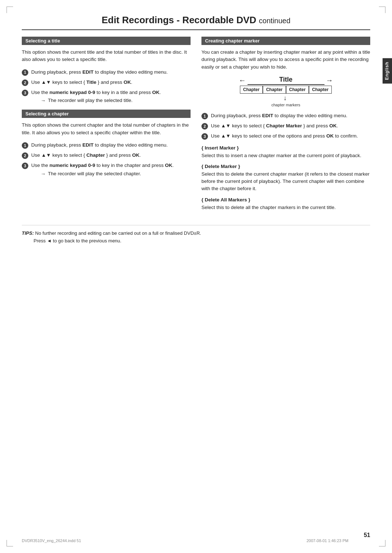 This screenshot has width=392, height=553. What do you see at coordinates (286, 41) in the screenshot?
I see `section-header-chapter-marker: Creating chapter marker` at bounding box center [286, 41].